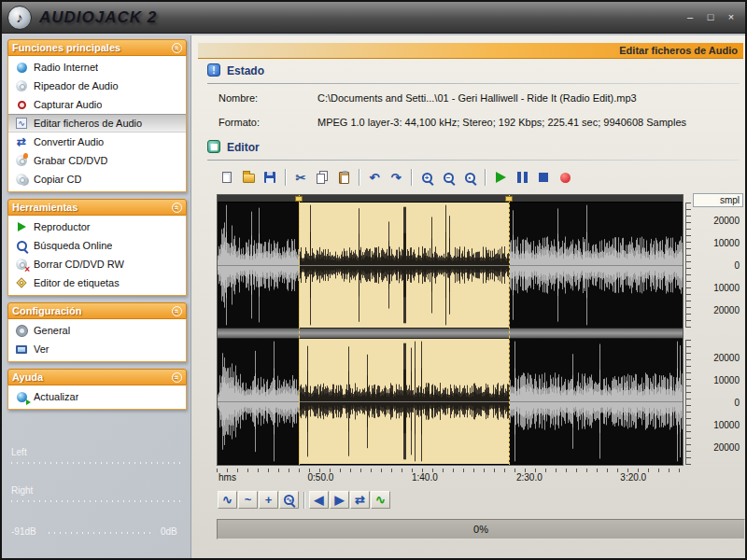 This screenshot has width=747, height=560. What do you see at coordinates (97, 398) in the screenshot?
I see `section-body: Actualizar` at bounding box center [97, 398].